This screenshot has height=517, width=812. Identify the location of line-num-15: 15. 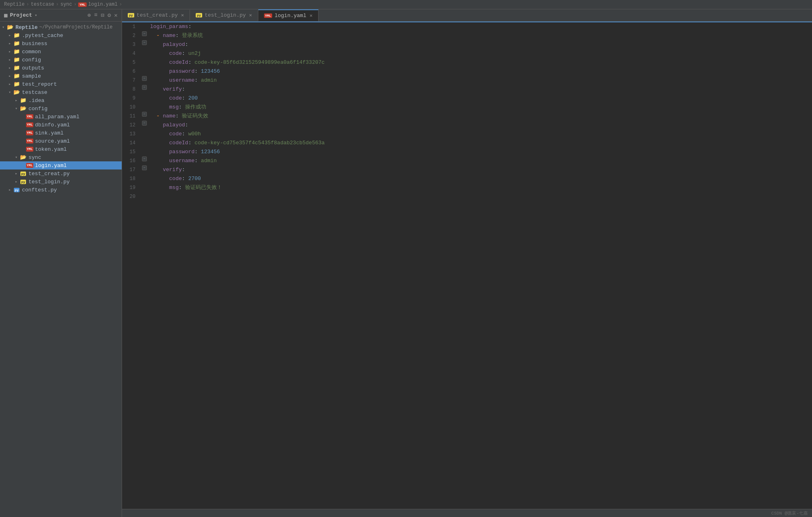
(131, 152).